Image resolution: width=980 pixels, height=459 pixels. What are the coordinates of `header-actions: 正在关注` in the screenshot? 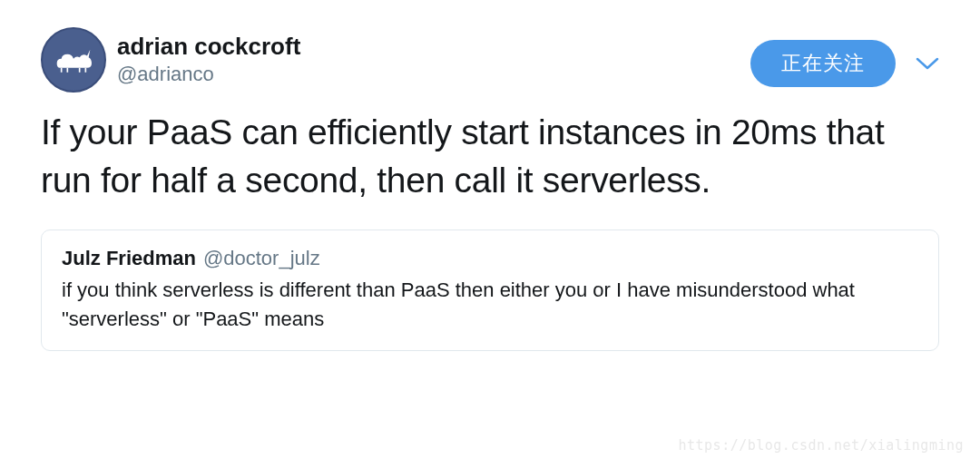 It's located at (845, 57).